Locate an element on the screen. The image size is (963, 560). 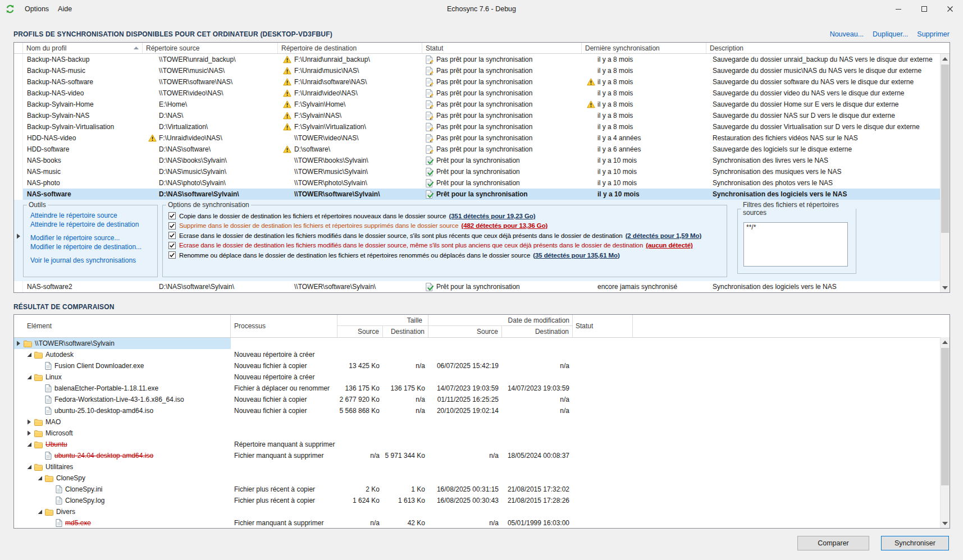
profile-row: NAS-musicD:\NAS\music\Sylvain\\\TOWER\mu… is located at coordinates (477, 172).